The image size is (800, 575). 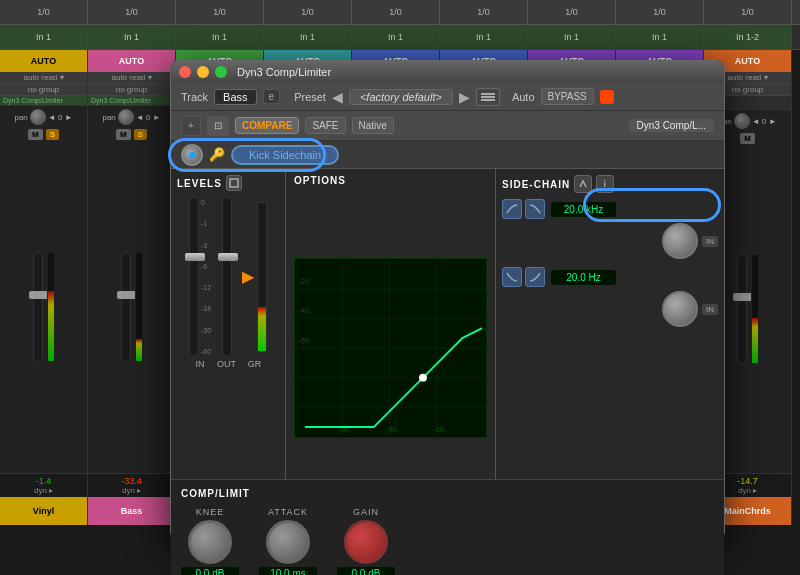 I want to click on gr-label: GR, so click(x=255, y=364).